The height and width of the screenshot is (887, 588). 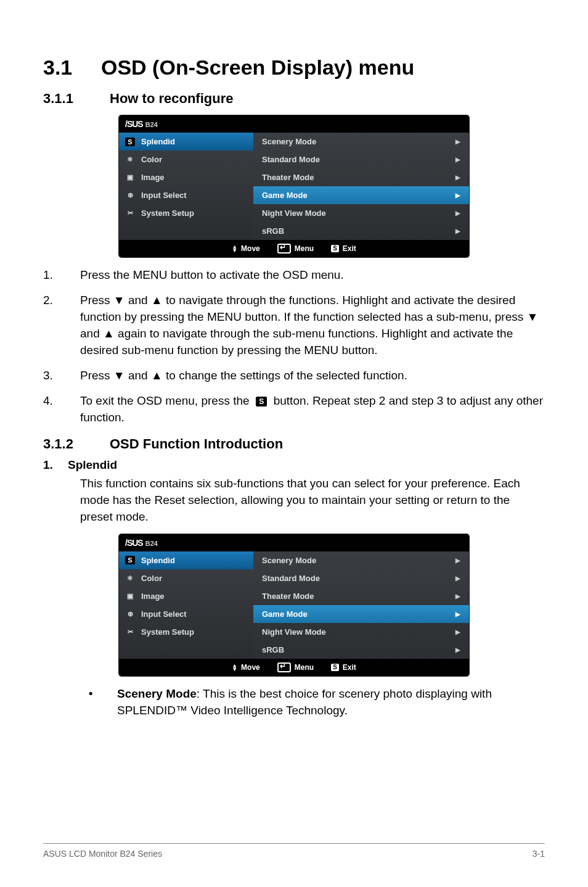 What do you see at coordinates (294, 605) in the screenshot?
I see `osd-screenshot-2: /SUS B24 SSplendid ⚛Color ▣Image ⊕Input …` at bounding box center [294, 605].